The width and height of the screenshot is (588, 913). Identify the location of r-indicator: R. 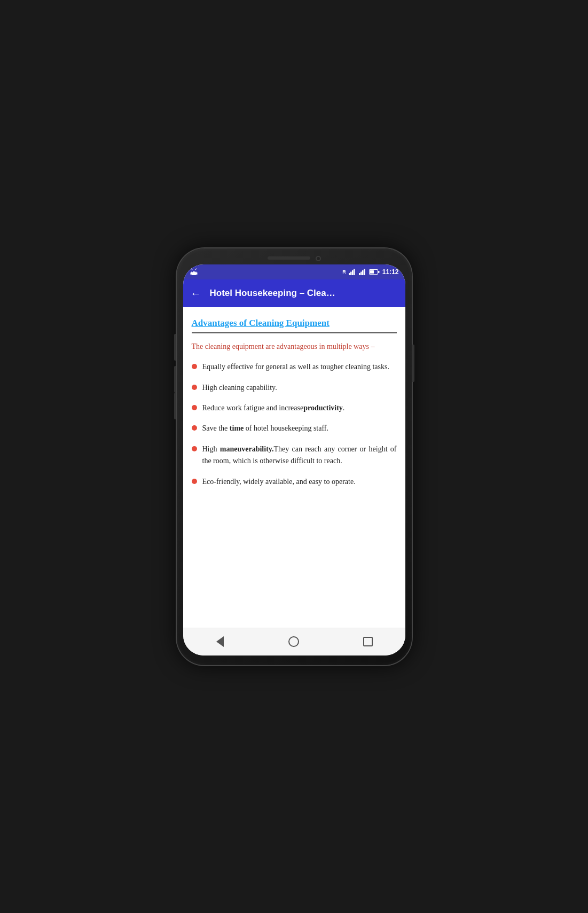
(344, 272).